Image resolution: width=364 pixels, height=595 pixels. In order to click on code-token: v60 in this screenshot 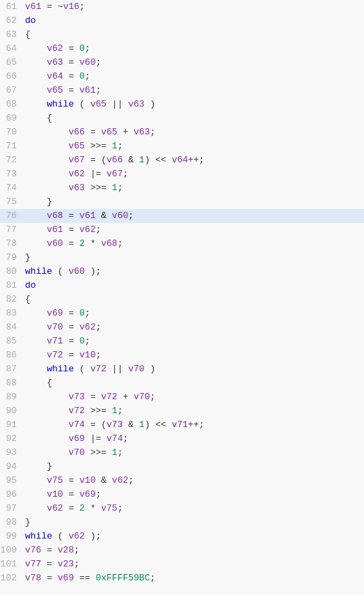, I will do `click(54, 244)`.